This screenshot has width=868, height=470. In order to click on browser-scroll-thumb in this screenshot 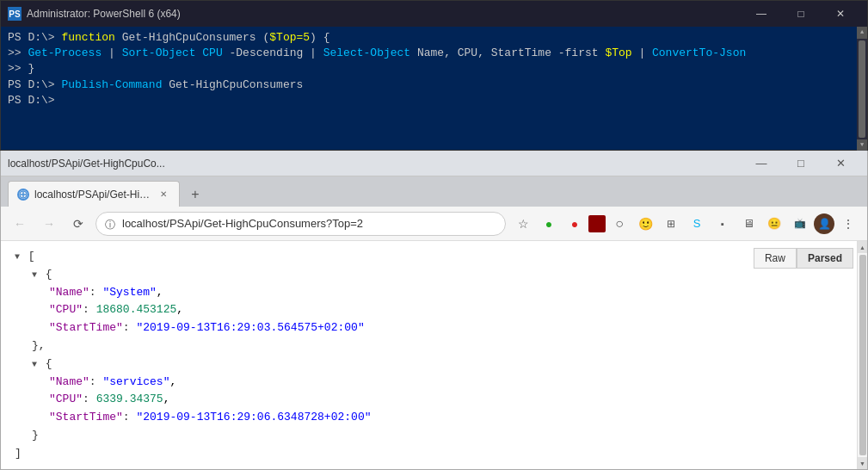, I will do `click(863, 355)`.